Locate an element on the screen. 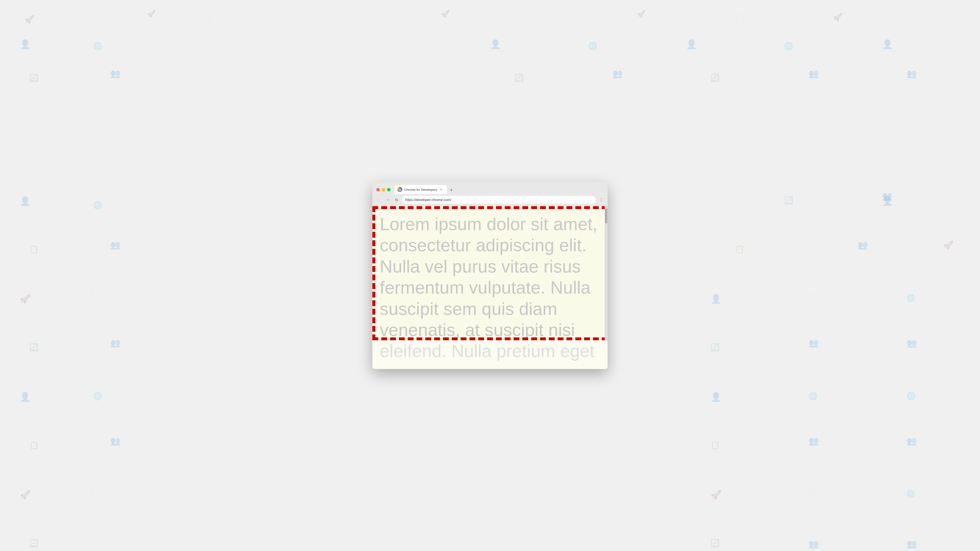  forward-button: → is located at coordinates (388, 200).